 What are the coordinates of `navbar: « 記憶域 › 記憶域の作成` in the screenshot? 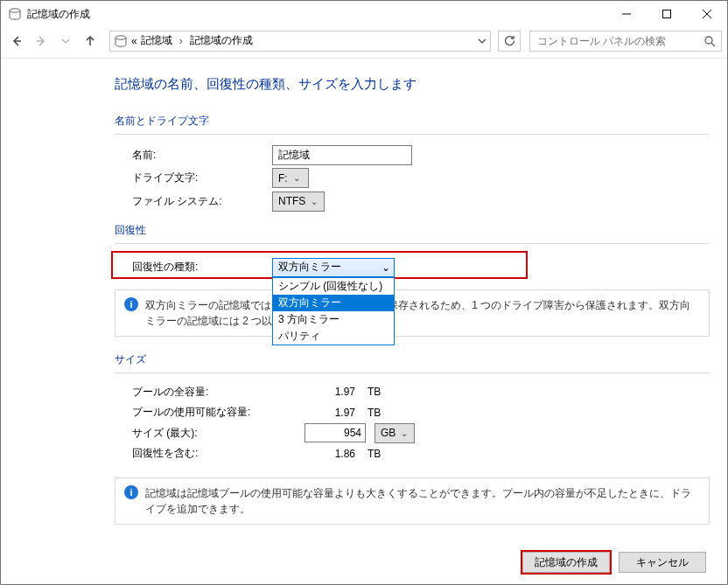 It's located at (364, 43).